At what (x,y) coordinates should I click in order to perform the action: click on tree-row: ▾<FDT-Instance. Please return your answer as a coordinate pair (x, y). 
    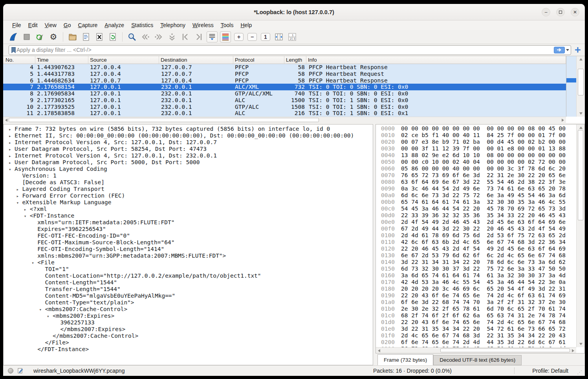
    Looking at the image, I should click on (188, 216).